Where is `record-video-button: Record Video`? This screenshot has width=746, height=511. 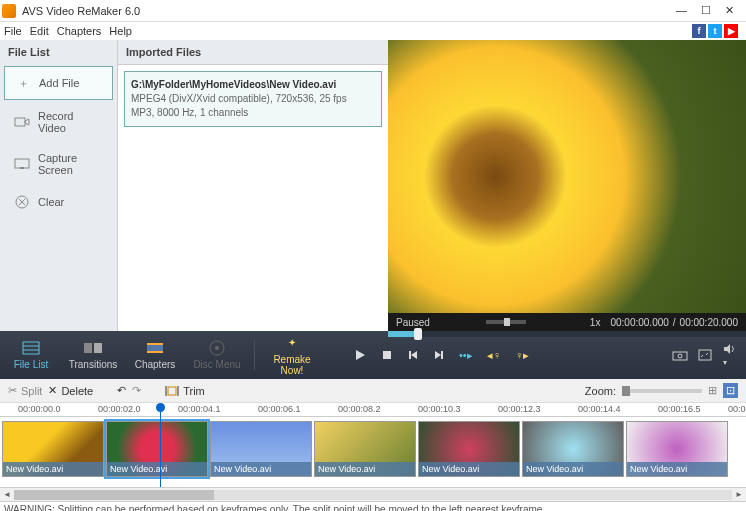 record-video-button: Record Video is located at coordinates (58, 122).